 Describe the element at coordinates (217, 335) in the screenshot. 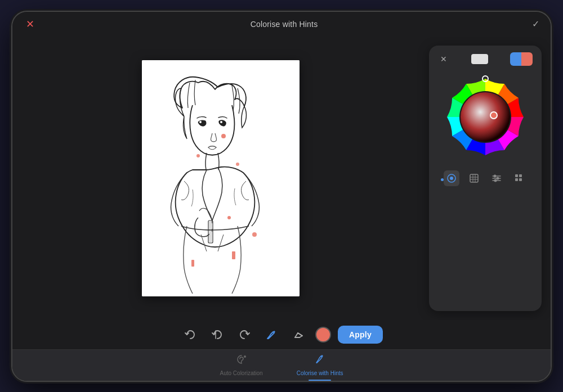

I see `undo-back-icon` at that location.